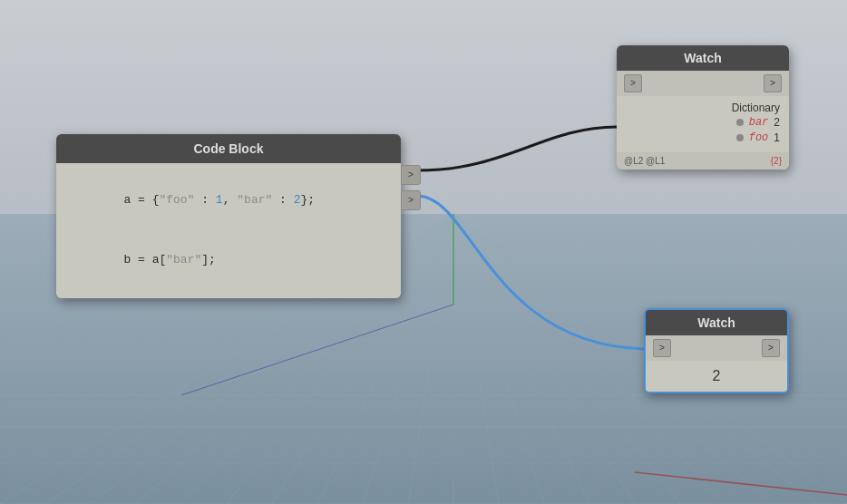 This screenshot has width=847, height=504. I want to click on watch-node-2: Watch > > 2, so click(716, 351).